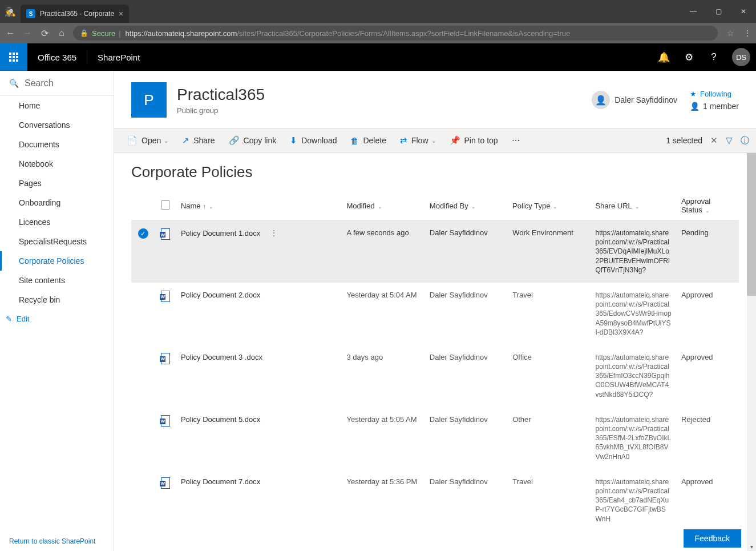 This screenshot has height=551, width=756. What do you see at coordinates (474, 140) in the screenshot?
I see `pin-button: 📌Pin to top` at bounding box center [474, 140].